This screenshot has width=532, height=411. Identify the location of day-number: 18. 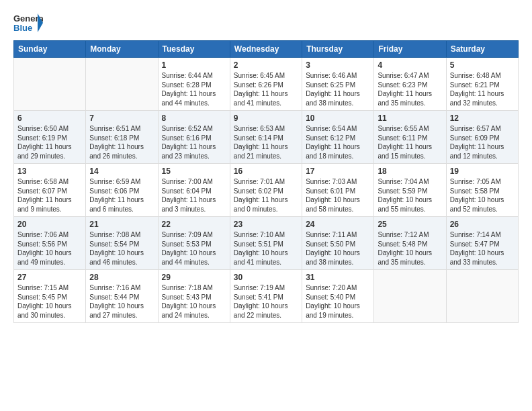
(410, 171).